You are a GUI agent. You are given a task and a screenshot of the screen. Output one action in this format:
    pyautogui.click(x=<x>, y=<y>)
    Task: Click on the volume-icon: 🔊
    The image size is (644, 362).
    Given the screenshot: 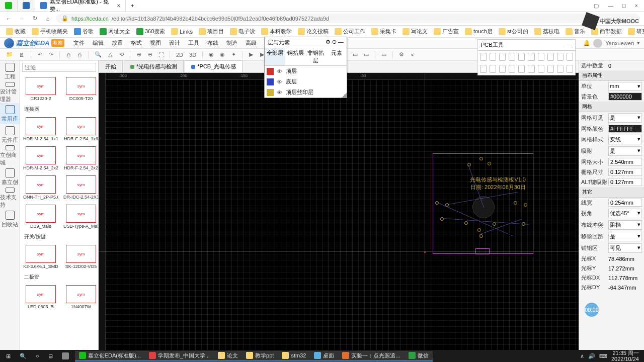 What is the action you would take?
    pyautogui.click(x=592, y=356)
    